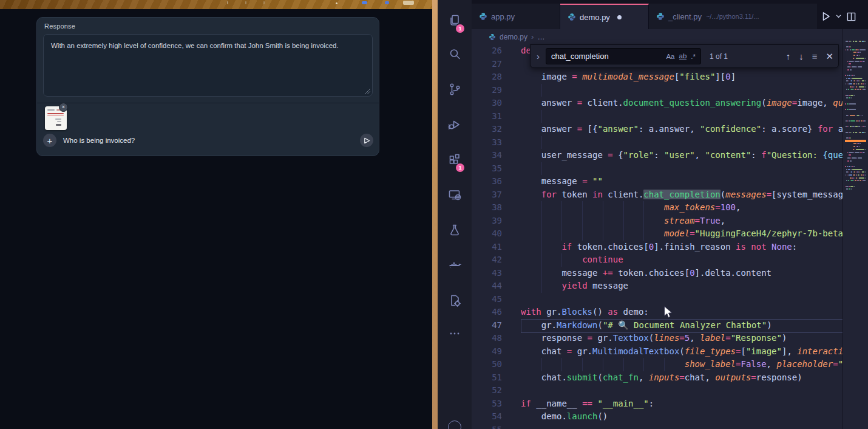  Describe the element at coordinates (657, 156) in the screenshot. I see `code-line: 34 user_message = {"role": "user", "cont…` at that location.